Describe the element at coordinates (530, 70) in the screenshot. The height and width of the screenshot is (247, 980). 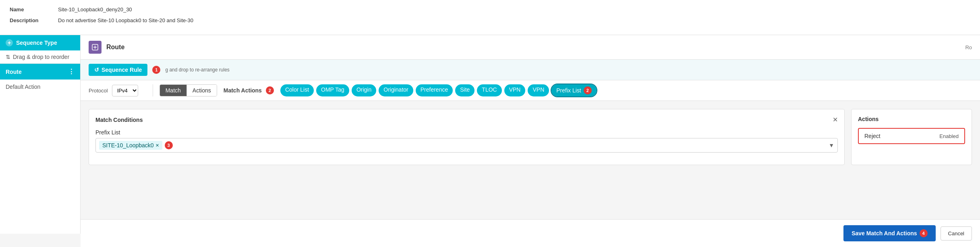
I see `sequence-rule-bar: ↺ Sequence Rule 1 g and drop to re-arran…` at that location.